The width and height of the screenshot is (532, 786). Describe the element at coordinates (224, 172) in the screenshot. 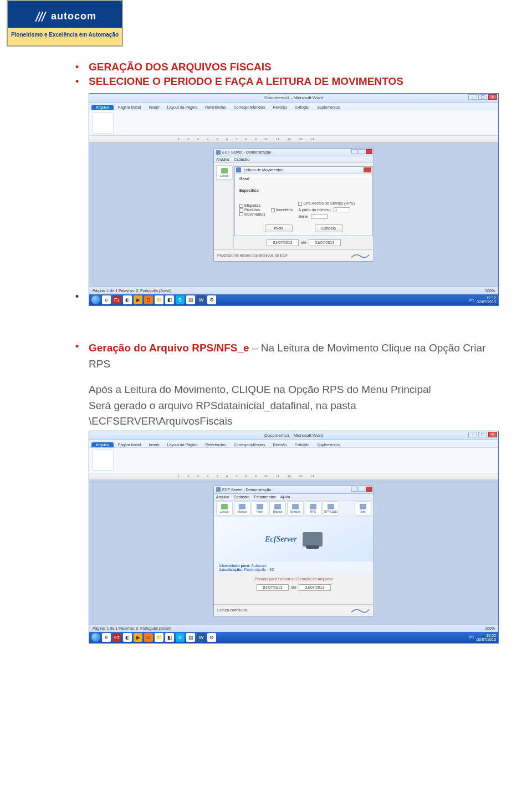

I see `side-leitura-button: Leitura` at that location.